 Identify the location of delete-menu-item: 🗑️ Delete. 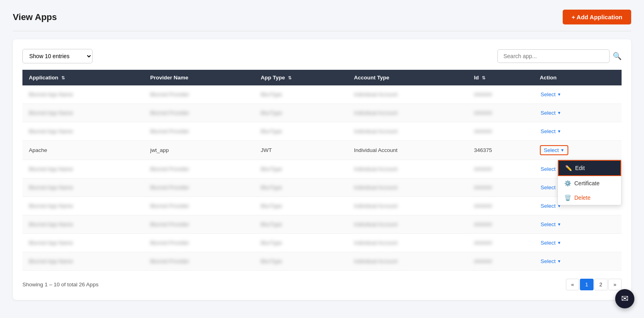
(590, 198).